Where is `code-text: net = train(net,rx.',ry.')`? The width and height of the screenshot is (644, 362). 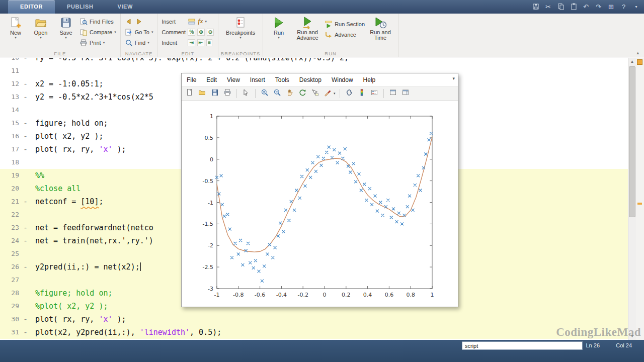 code-text: net = train(net,rx.',ry.') is located at coordinates (95, 241).